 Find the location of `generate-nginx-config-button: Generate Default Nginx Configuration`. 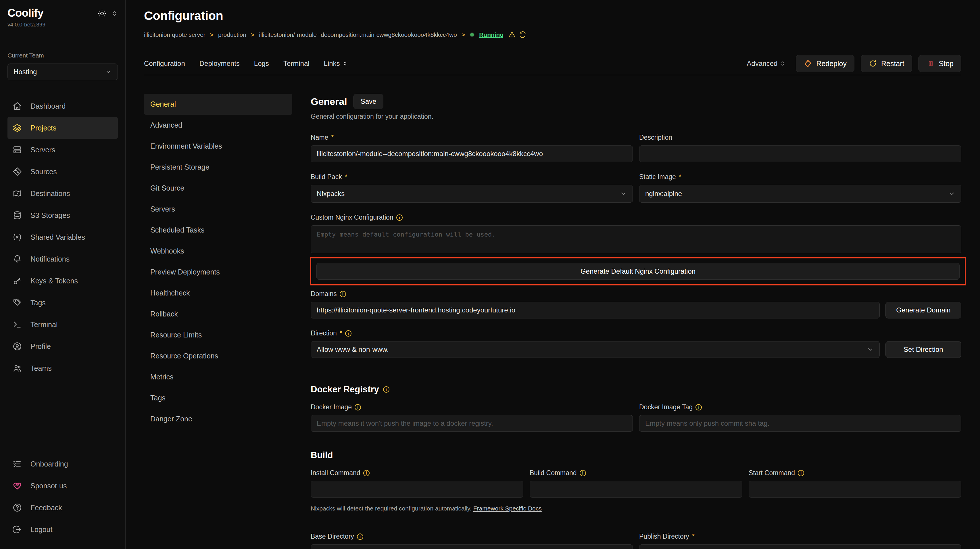

generate-nginx-config-button: Generate Default Nginx Configuration is located at coordinates (638, 271).